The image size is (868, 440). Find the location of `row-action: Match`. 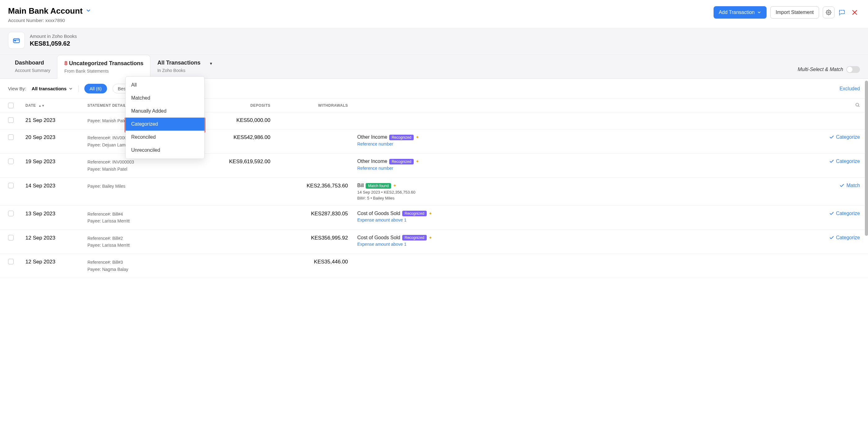

row-action: Match is located at coordinates (838, 186).